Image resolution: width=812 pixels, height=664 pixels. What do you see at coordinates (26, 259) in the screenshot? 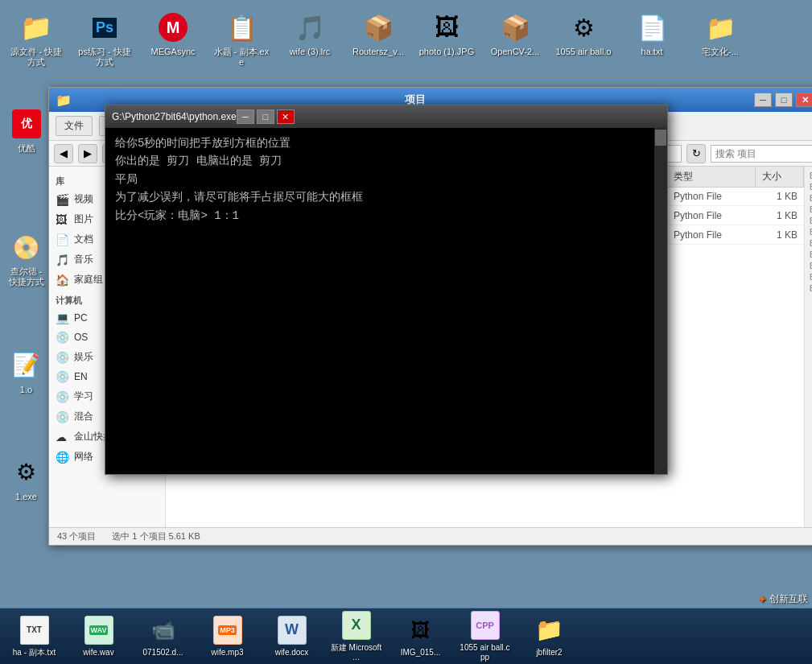
I see `desktop-icon-charude: 📀 查尔德 - 快捷方式` at bounding box center [26, 259].